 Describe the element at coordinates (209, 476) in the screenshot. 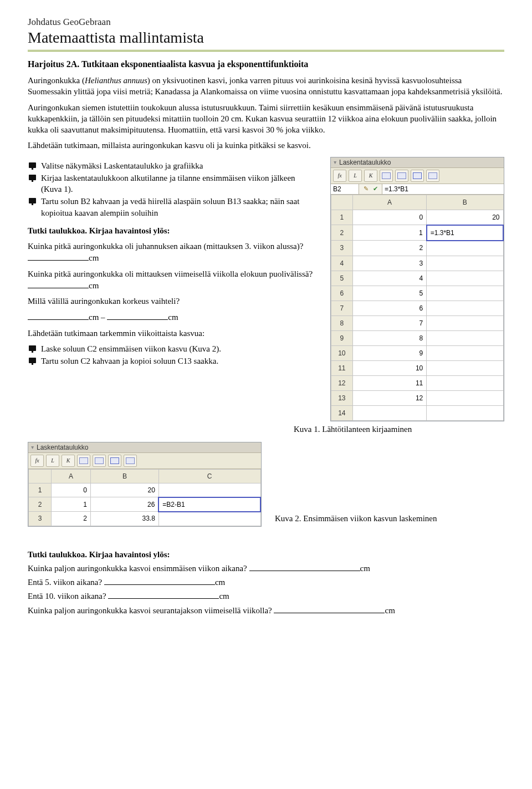

I see `col-header-c: C` at that location.